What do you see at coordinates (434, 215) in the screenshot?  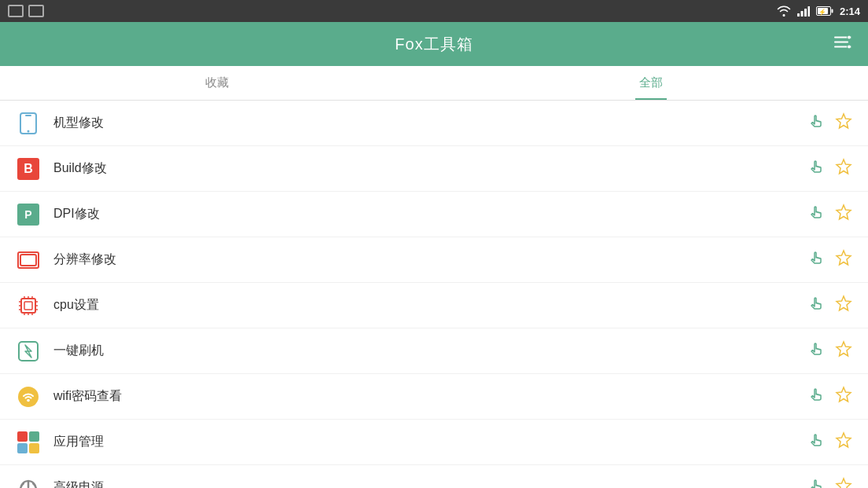 I see `tool-item-dpi: P DPI修改` at bounding box center [434, 215].